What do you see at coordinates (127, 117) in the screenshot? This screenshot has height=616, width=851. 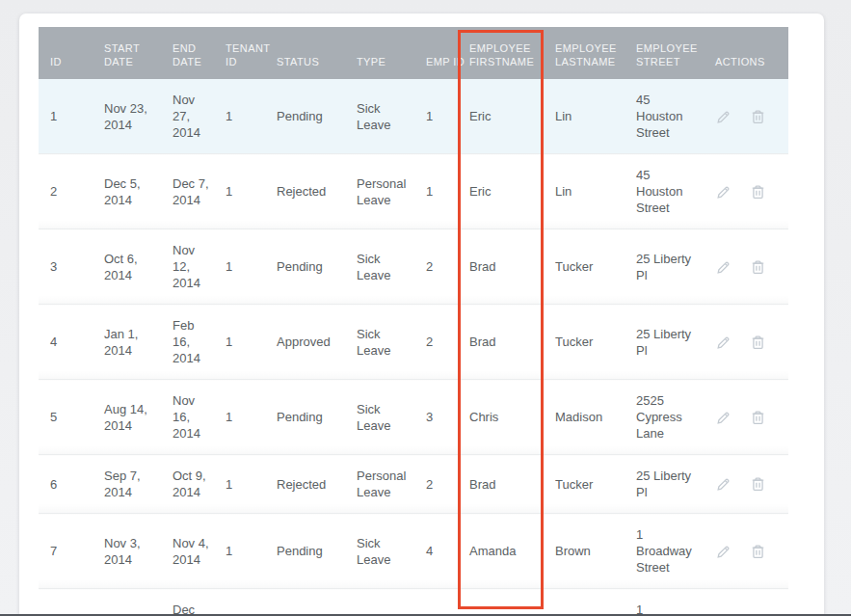 I see `cell-start-date: Nov 23, 2014` at bounding box center [127, 117].